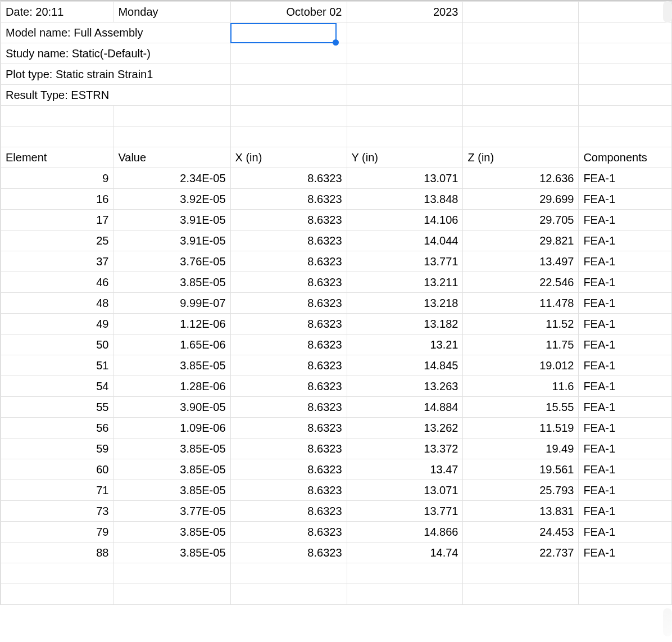  Describe the element at coordinates (57, 199) in the screenshot. I see `cell-element: 16` at that location.